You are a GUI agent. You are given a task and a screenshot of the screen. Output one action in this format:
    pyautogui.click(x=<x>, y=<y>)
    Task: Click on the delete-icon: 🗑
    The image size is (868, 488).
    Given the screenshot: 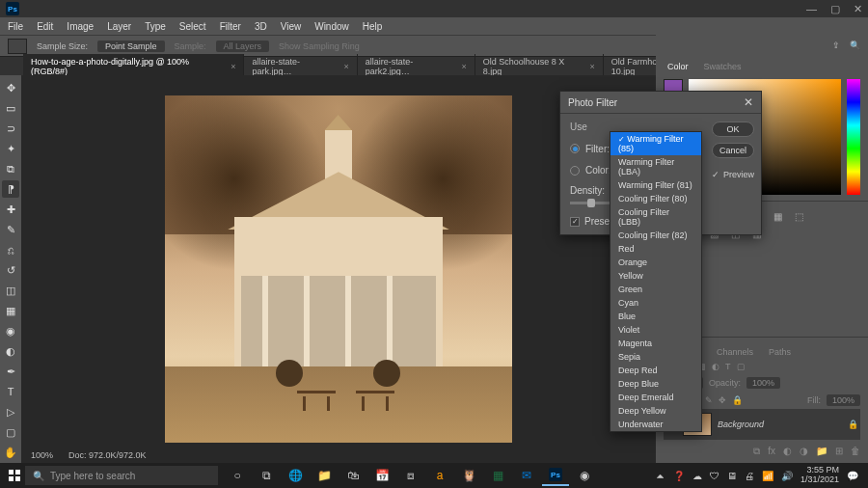 What is the action you would take?
    pyautogui.click(x=855, y=451)
    